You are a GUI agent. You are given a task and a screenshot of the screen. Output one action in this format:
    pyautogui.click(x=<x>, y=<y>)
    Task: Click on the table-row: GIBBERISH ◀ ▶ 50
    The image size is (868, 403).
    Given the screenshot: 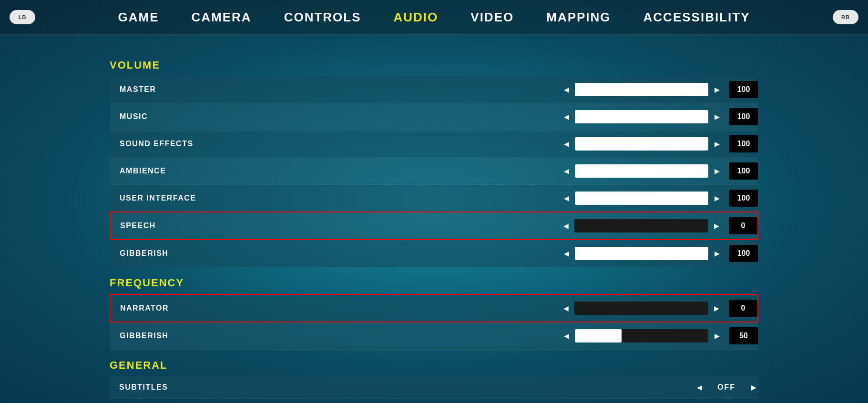 What is the action you would take?
    pyautogui.click(x=434, y=336)
    